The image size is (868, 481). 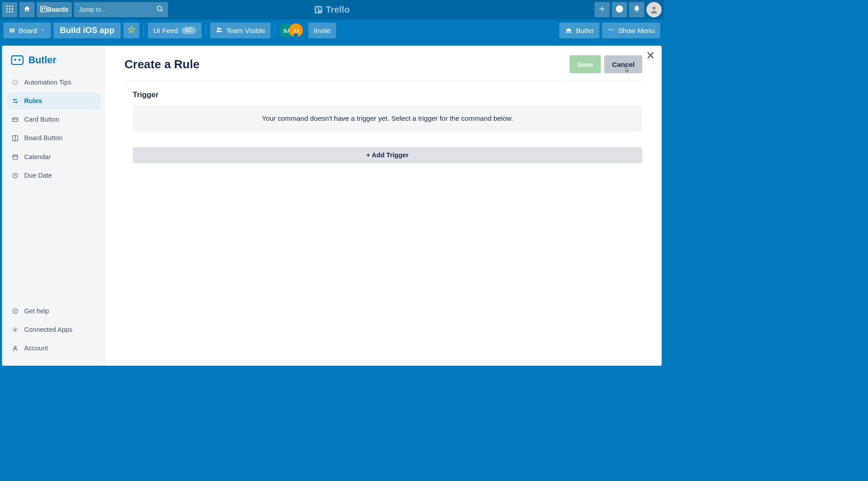 What do you see at coordinates (606, 64) in the screenshot?
I see `page-actions: Save Cancel` at bounding box center [606, 64].